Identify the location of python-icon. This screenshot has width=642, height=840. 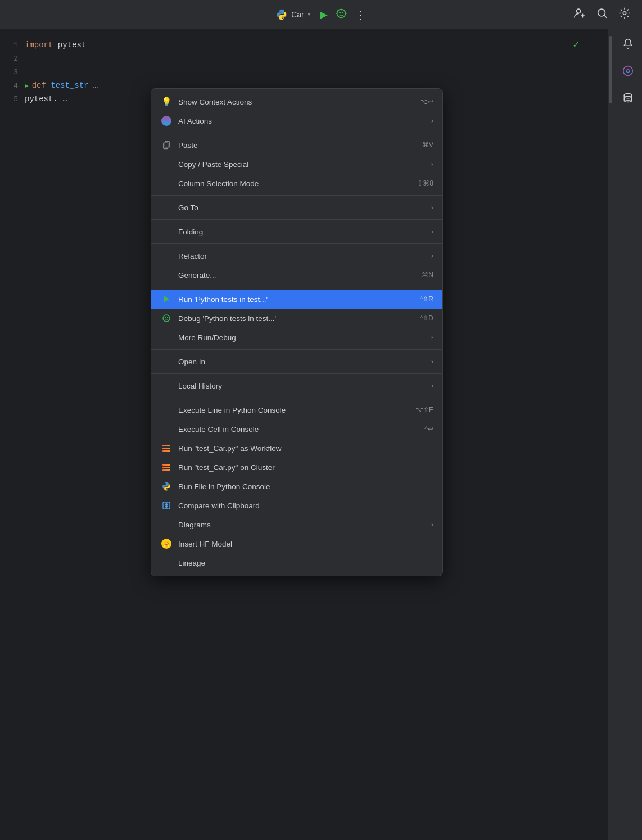
(282, 15).